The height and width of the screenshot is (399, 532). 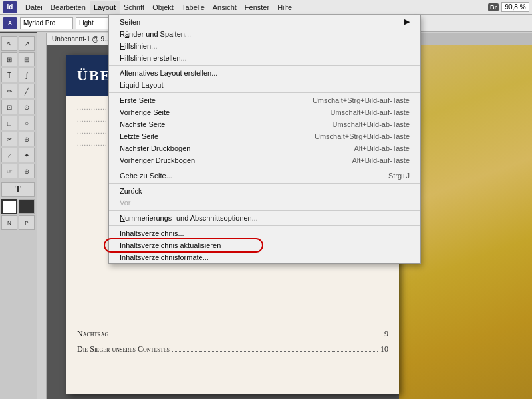 I want to click on shortcut-letzte-seite: Umschalt+Strg+Bild-ab-Taste, so click(x=362, y=136).